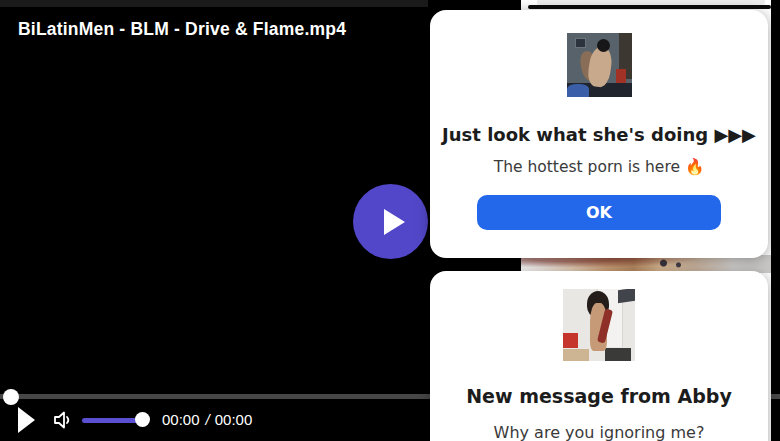 This screenshot has width=780, height=441. I want to click on popup2-title: New message from Abby, so click(599, 396).